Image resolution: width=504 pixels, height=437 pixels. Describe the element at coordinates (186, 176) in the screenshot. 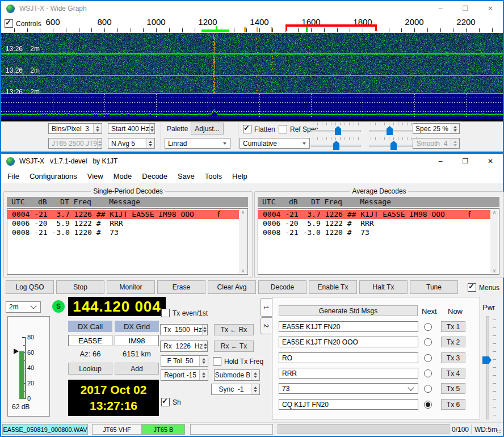

I see `menu-save: Save` at that location.